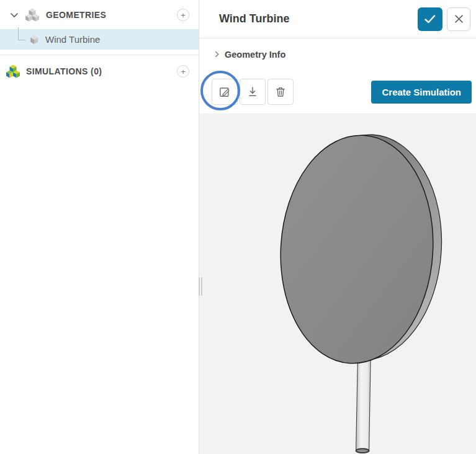 This screenshot has height=454, width=476. I want to click on sidebar-item-simulations: SIMULATIONS (0) +, so click(99, 71).